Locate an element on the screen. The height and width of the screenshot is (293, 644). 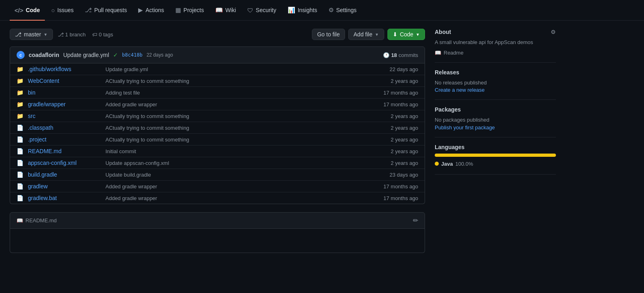
history-count: 18 is located at coordinates (394, 55).